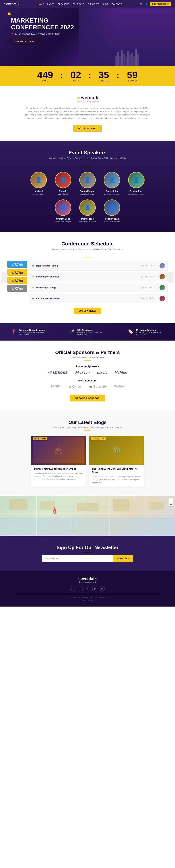 The width and height of the screenshot is (175, 868). What do you see at coordinates (95, 588) in the screenshot?
I see `social-googleplus-icon: g+` at bounding box center [95, 588].